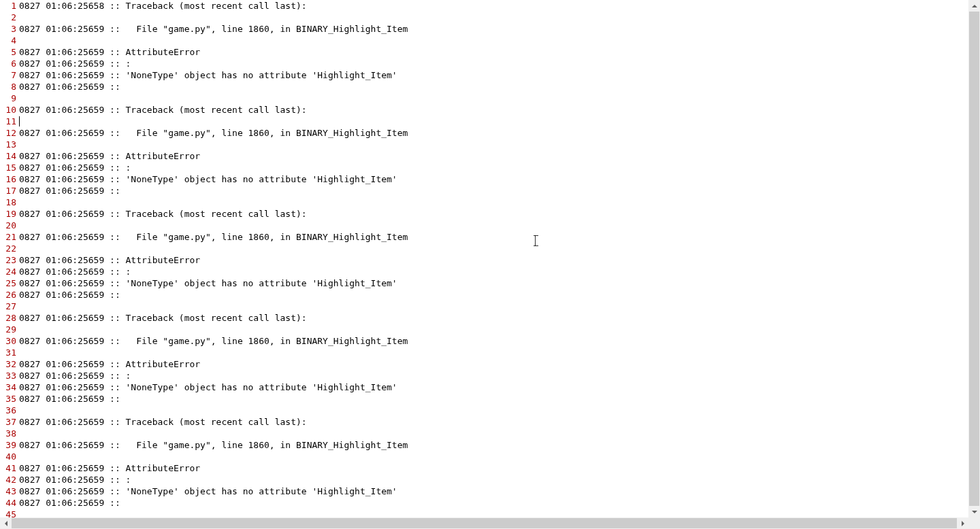 The width and height of the screenshot is (980, 529). Describe the element at coordinates (9, 29) in the screenshot. I see `line-number: 3` at that location.